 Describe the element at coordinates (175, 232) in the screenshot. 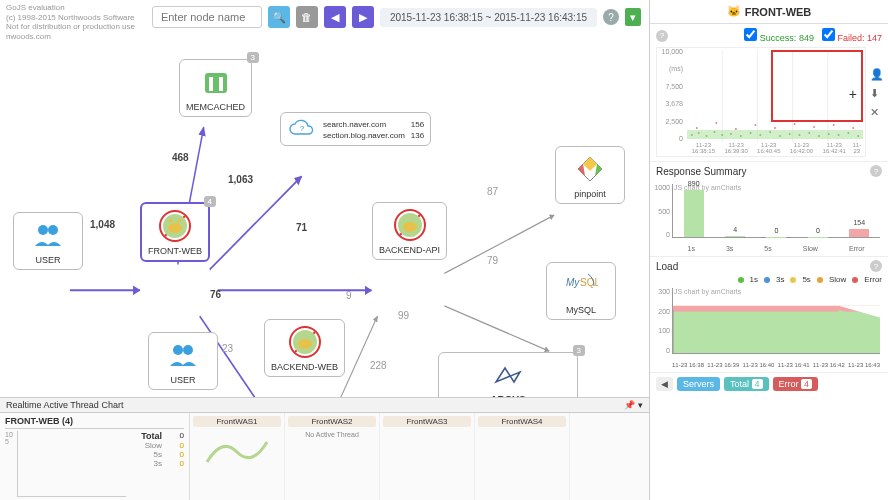

I see `node-front-web: 4FRONT-WEB` at that location.